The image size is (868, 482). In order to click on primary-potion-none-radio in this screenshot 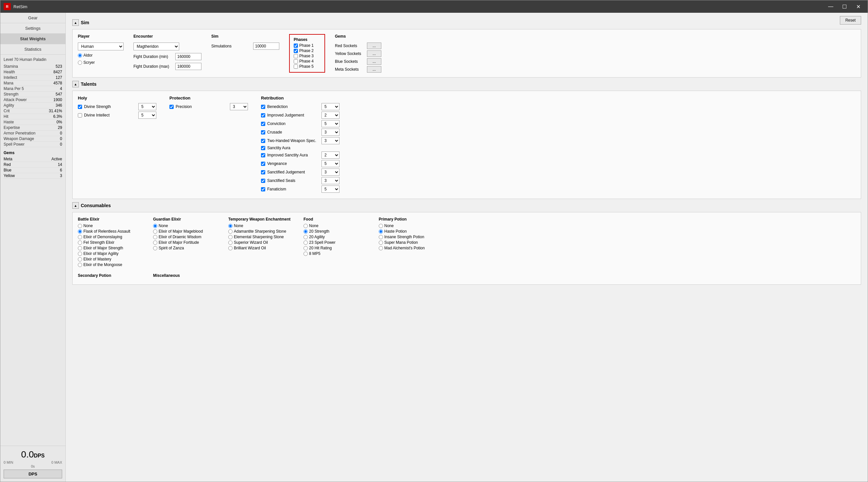, I will do `click(381, 226)`.